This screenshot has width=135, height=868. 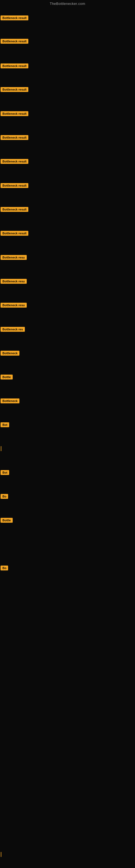 What do you see at coordinates (10, 401) in the screenshot?
I see `bottleneck-badge-17: Bottleneck` at bounding box center [10, 401].